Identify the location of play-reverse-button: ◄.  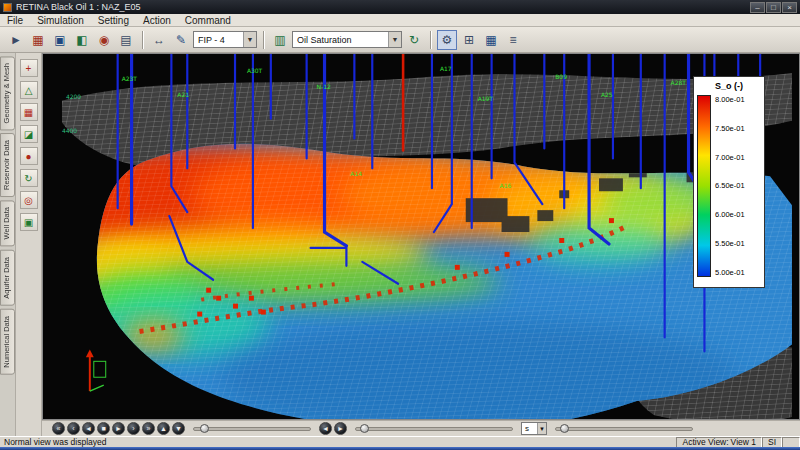
(88, 428).